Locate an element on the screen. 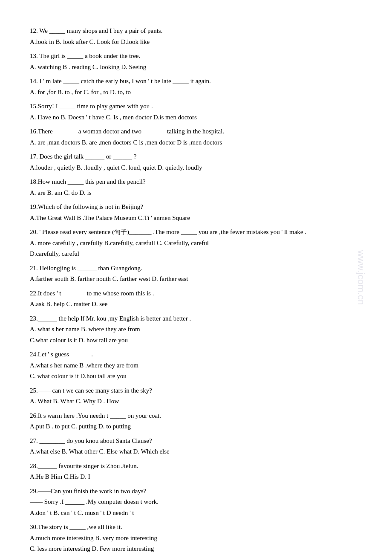 The height and width of the screenshot is (555, 392). question-options: A. watching B . reading C. looking D. Se… is located at coordinates (196, 67).